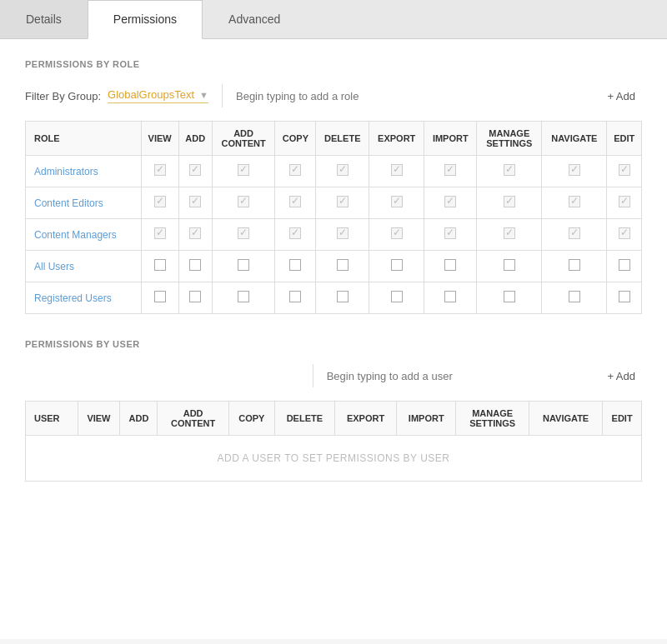  I want to click on role-name: All Users, so click(83, 267).